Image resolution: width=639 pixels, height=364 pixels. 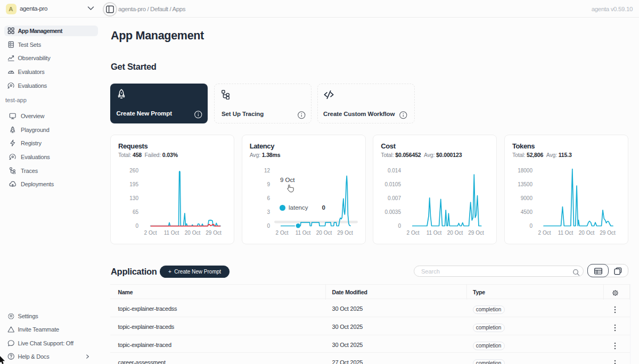 I want to click on svg-text: 0.0035, so click(x=393, y=212).